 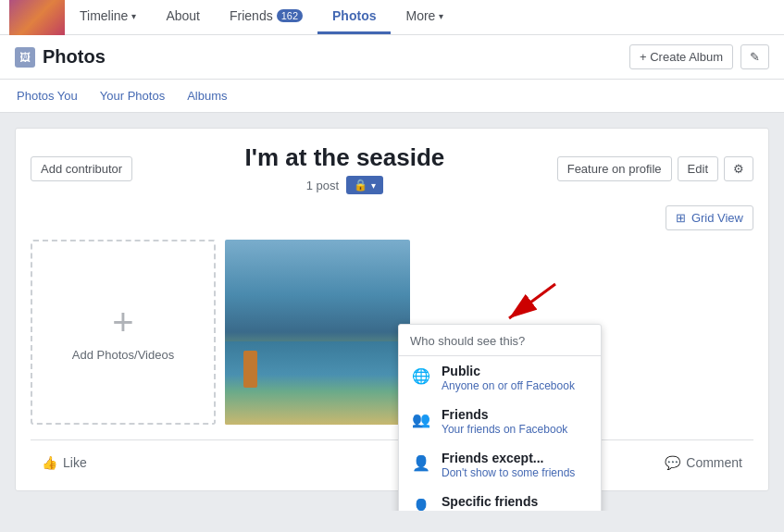 I want to click on feature-on-profile-label: Feature on profile, so click(x=615, y=168).